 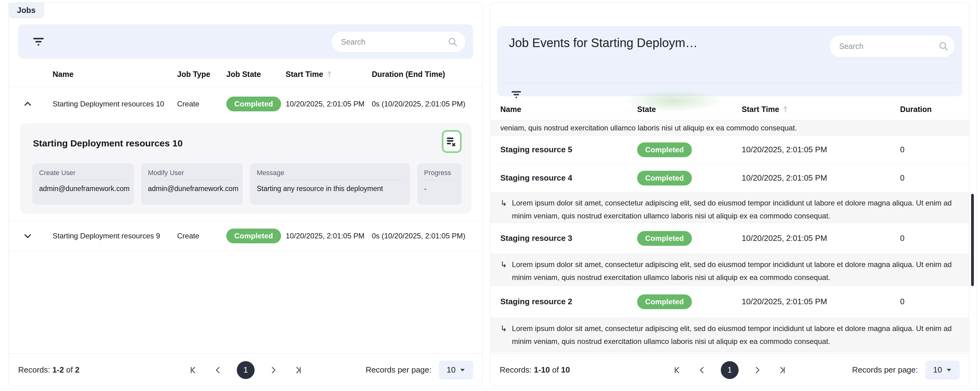 I want to click on column-header-job-type: Job Type, so click(x=202, y=74).